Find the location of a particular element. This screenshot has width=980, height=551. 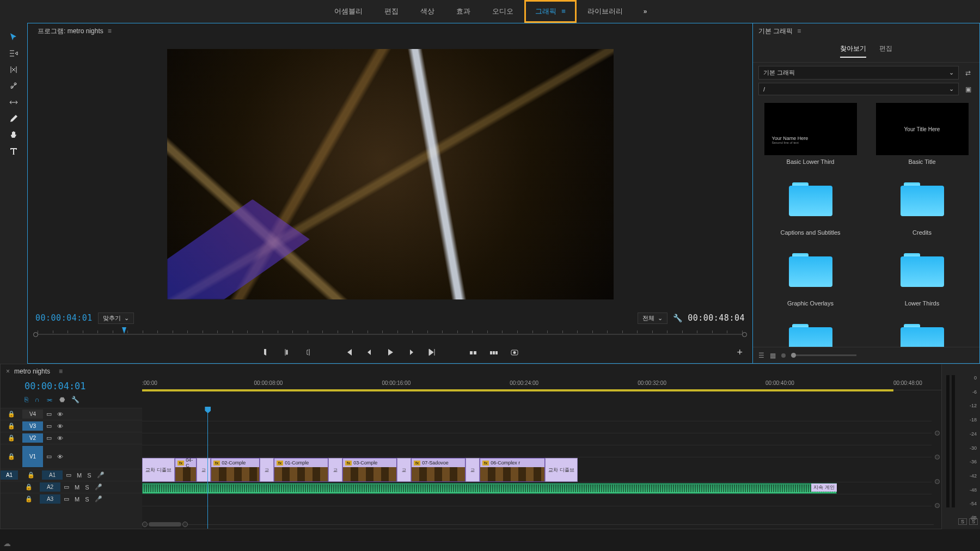

track-a2-label: A2 is located at coordinates (50, 487).